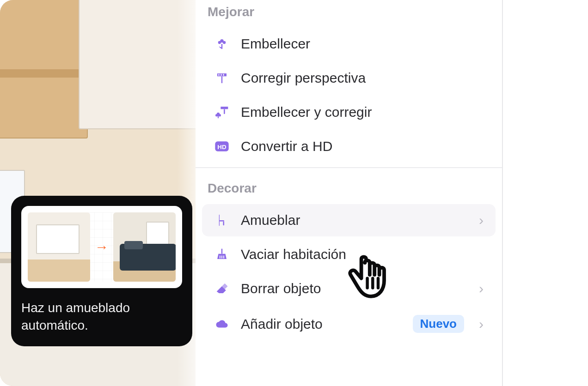  Describe the element at coordinates (349, 112) in the screenshot. I see `menu-item-beautify-correct: Embellecer y corregir` at that location.